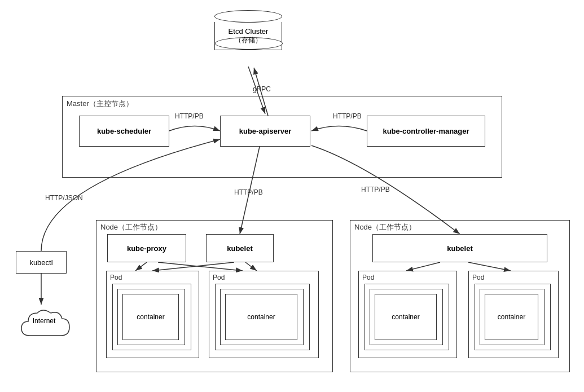 This screenshot has height=392, width=584. Describe the element at coordinates (41, 262) in the screenshot. I see `kubectl-box: kubectl` at that location.